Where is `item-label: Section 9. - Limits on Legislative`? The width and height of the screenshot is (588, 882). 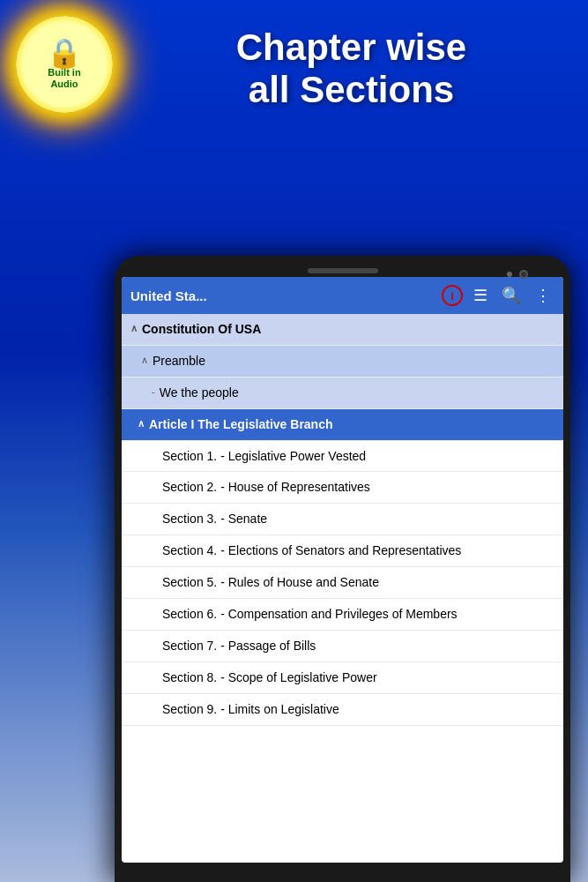
item-label: Section 9. - Limits on Legislative is located at coordinates (250, 709).